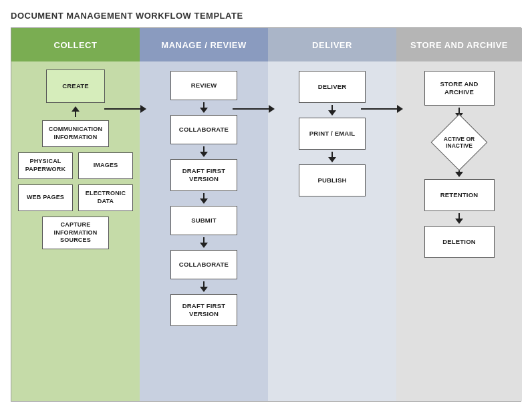  I want to click on electronic-box: ELECTRONIC DATA, so click(106, 198).